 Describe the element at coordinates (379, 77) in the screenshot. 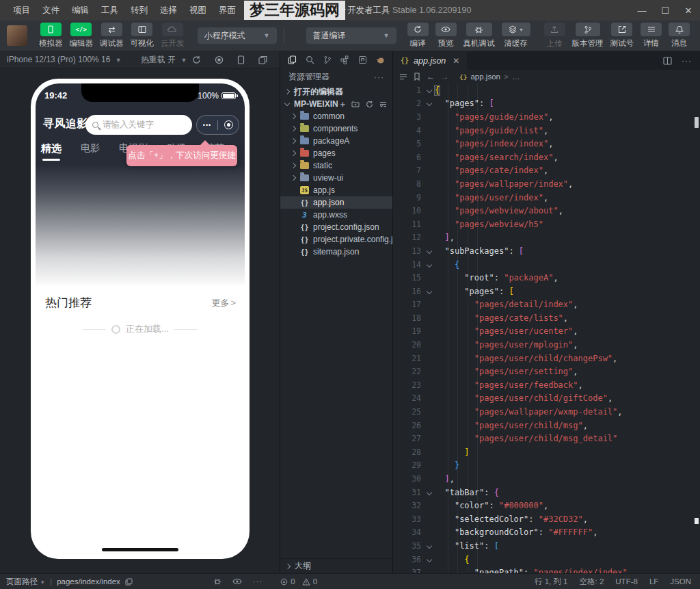

I see `explorer-more-button: ···` at that location.